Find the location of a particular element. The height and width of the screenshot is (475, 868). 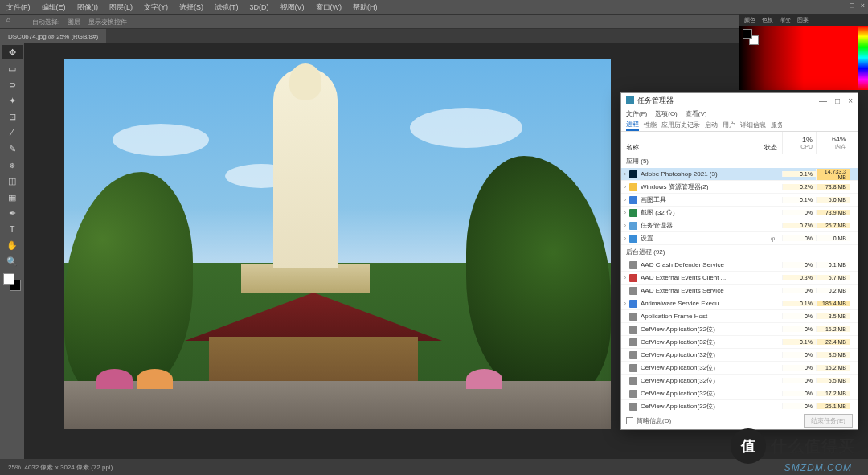

watermark-url: SMZDM.COM is located at coordinates (818, 468).